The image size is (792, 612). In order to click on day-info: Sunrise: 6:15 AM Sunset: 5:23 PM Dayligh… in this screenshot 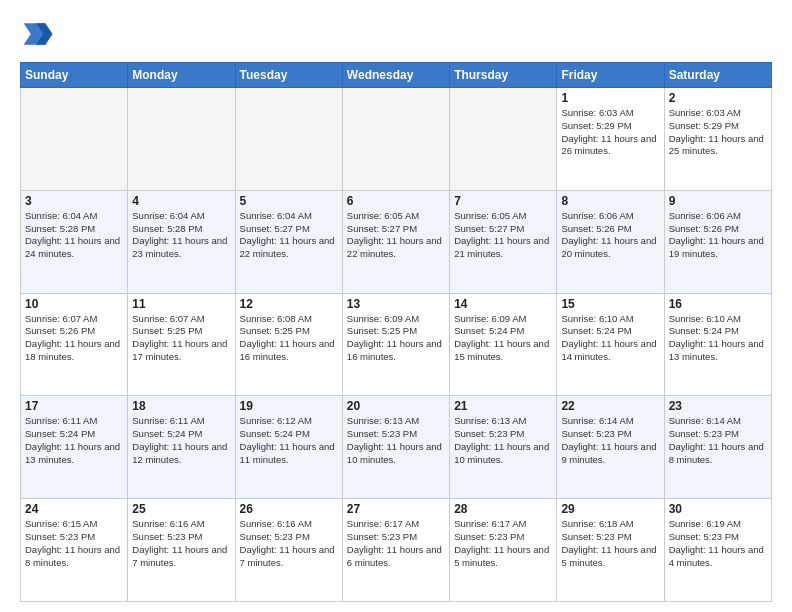, I will do `click(74, 544)`.